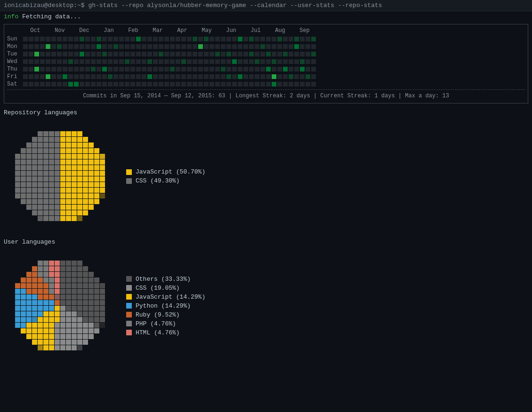  What do you see at coordinates (166, 324) in the screenshot?
I see `legend-item: PHP (4.76%)` at bounding box center [166, 324].